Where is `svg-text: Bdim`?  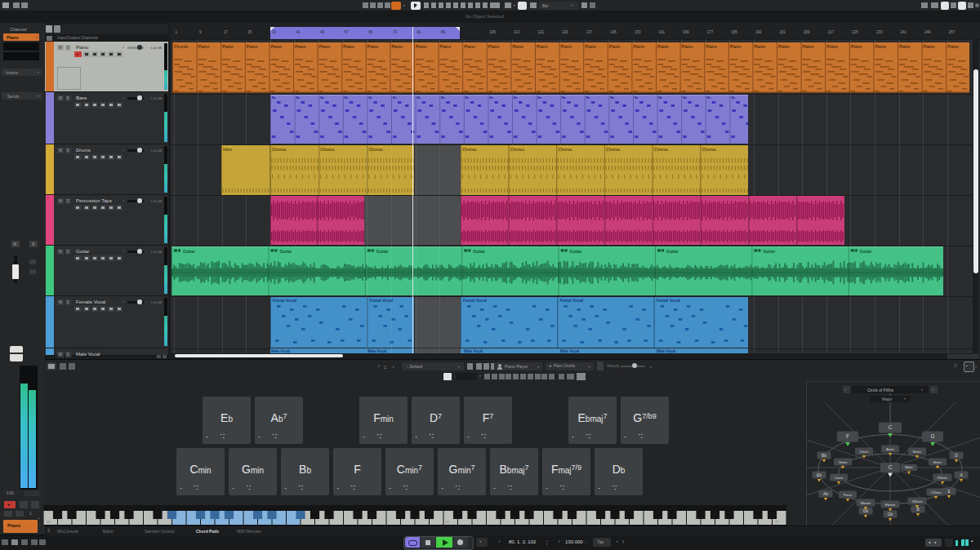
svg-text: Bdim is located at coordinates (909, 467).